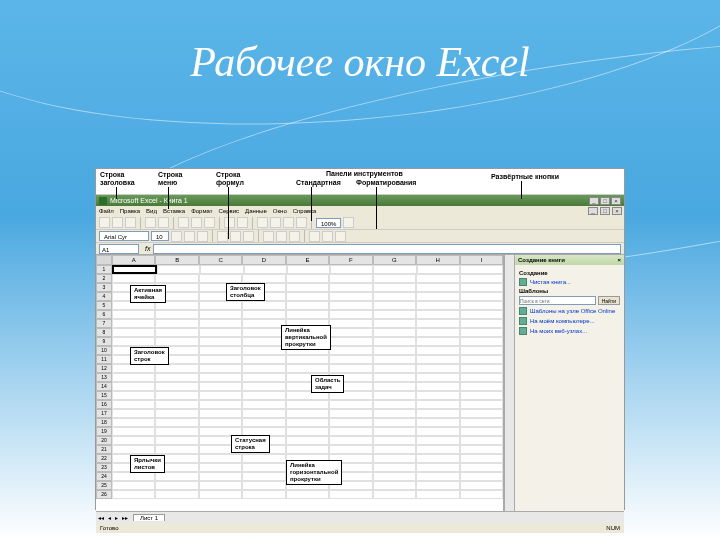  What do you see at coordinates (617, 211) in the screenshot?
I see `mdi-close: ×` at bounding box center [617, 211].